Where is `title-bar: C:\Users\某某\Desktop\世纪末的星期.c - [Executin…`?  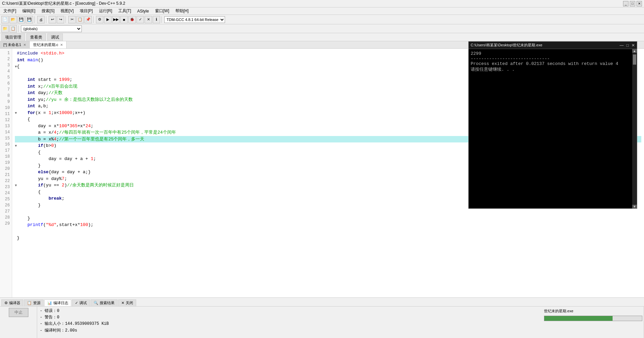 title-bar: C:\Users\某某\Desktop\世纪末的星期.c - [Executin… is located at coordinates (322, 4).